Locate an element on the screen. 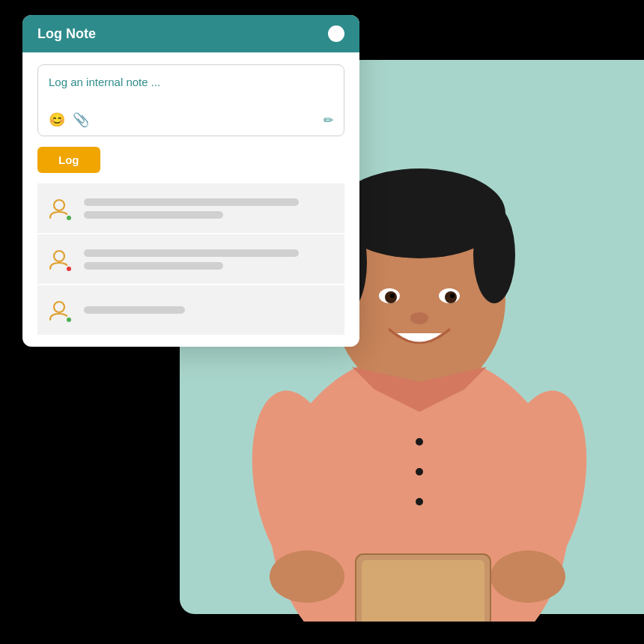 This screenshot has height=644, width=644. note-toolbar: 😊 📎 ✏ is located at coordinates (191, 120).